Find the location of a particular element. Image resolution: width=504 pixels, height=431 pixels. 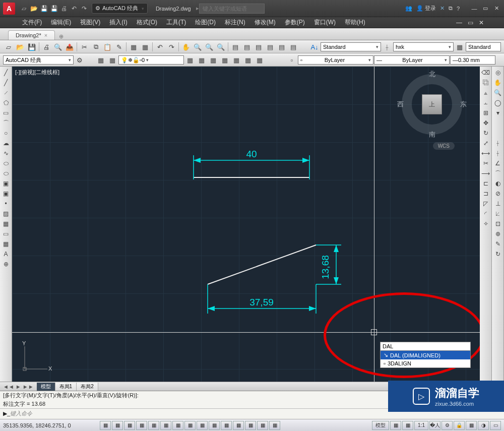

text-style-combo: Standard is located at coordinates (351, 47).